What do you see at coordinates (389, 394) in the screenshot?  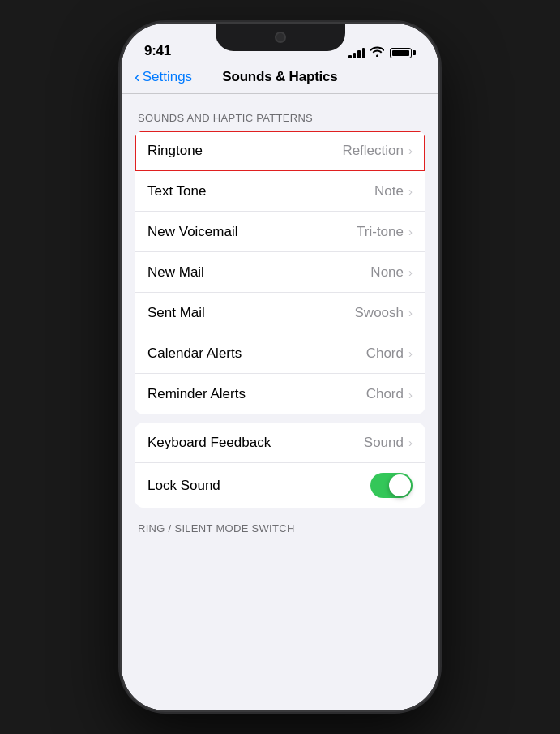 I see `reminder-alerts-right: Chord ›` at bounding box center [389, 394].